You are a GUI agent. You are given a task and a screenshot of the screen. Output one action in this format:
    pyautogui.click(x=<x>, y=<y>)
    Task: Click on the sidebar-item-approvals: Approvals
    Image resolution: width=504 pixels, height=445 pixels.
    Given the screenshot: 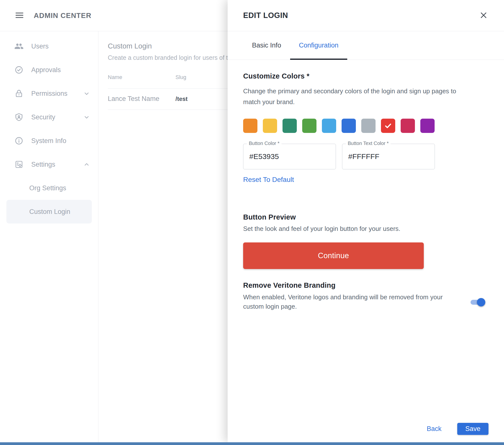 What is the action you would take?
    pyautogui.click(x=49, y=70)
    